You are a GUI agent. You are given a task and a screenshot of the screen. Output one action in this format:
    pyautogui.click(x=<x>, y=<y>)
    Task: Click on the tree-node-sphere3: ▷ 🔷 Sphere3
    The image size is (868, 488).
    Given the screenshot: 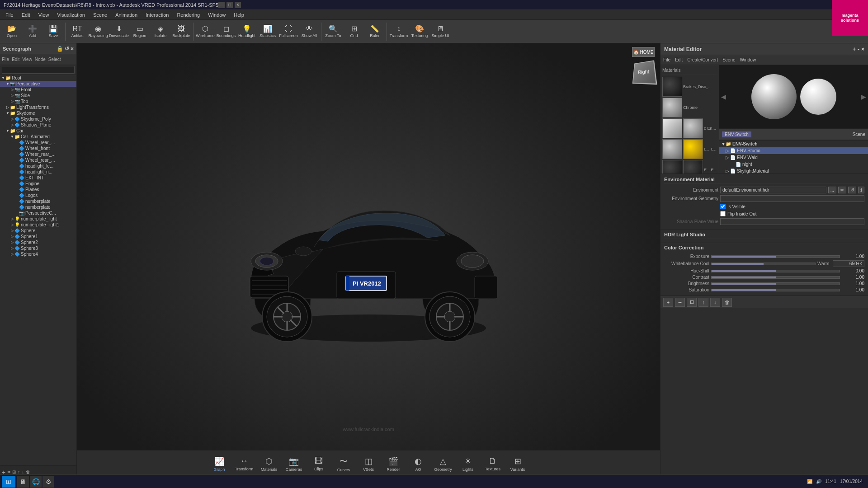 What is the action you would take?
    pyautogui.click(x=38, y=249)
    